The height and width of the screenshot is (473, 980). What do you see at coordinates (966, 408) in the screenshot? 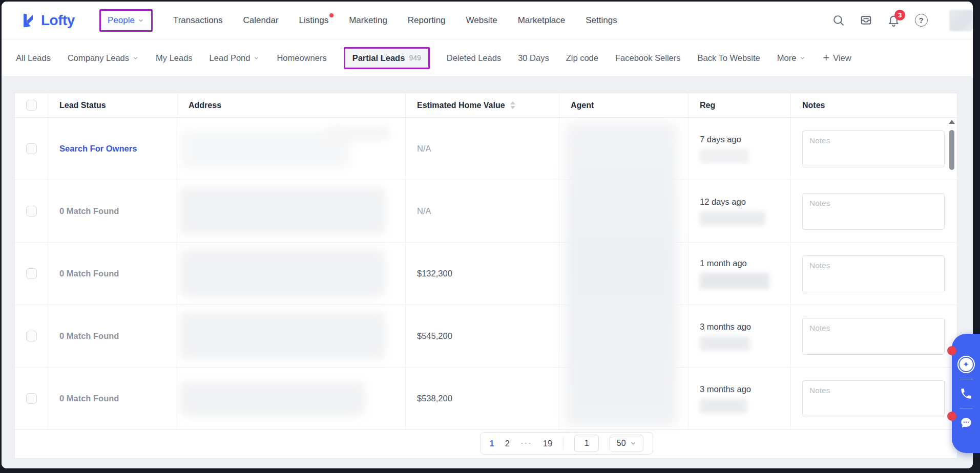
I see `panel-divider` at bounding box center [966, 408].